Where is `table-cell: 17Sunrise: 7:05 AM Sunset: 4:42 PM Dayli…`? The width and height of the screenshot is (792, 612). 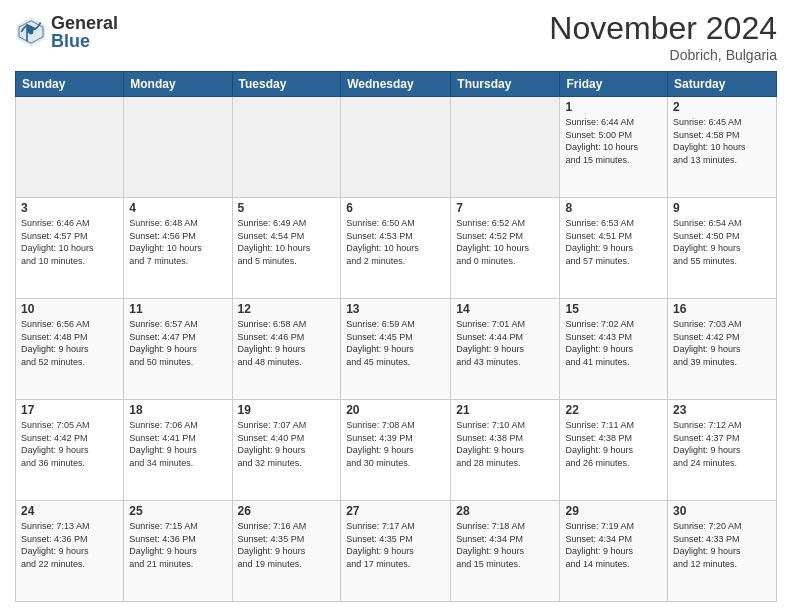
table-cell: 17Sunrise: 7:05 AM Sunset: 4:42 PM Dayli… is located at coordinates (70, 450).